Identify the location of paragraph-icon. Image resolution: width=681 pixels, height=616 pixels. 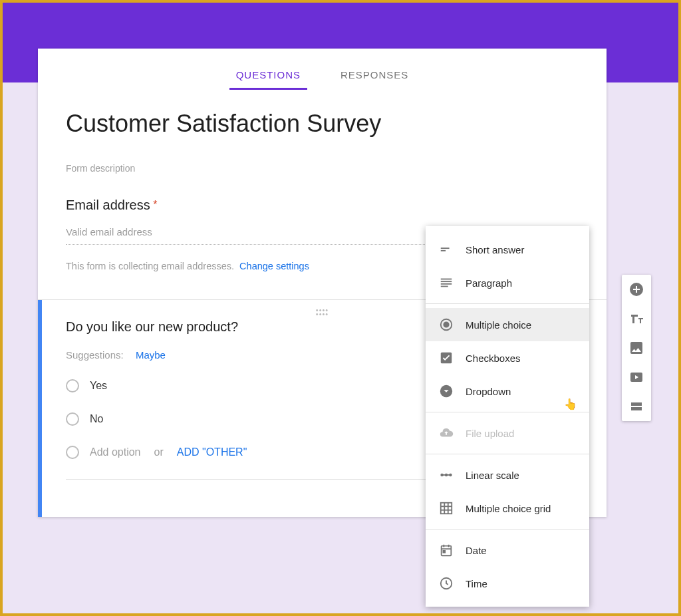
(446, 283).